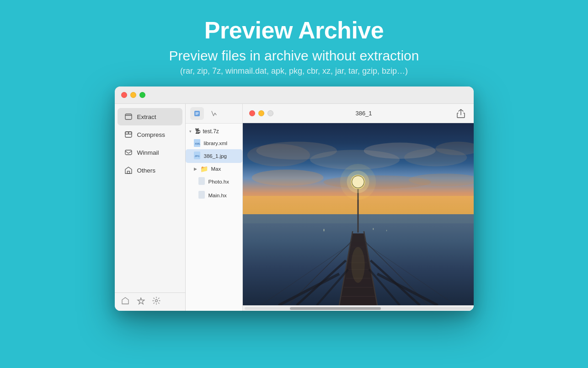 Image resolution: width=588 pixels, height=368 pixels. I want to click on scrollbar-thumb, so click(336, 308).